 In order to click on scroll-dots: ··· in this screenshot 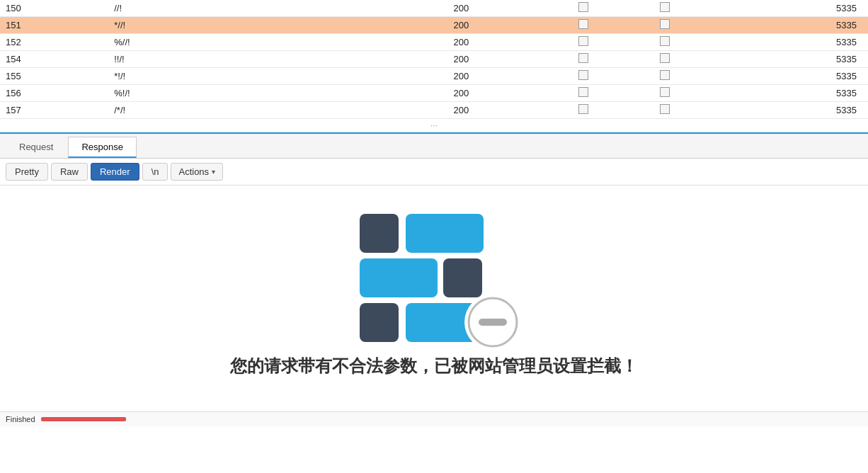, I will do `click(434, 126)`.